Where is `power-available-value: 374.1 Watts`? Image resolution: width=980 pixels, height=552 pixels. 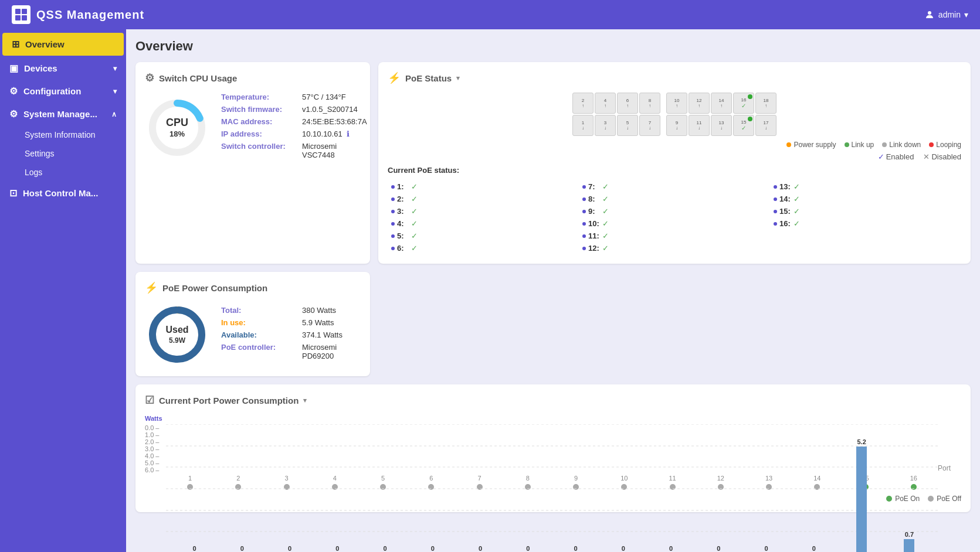 power-available-value: 374.1 Watts is located at coordinates (323, 335).